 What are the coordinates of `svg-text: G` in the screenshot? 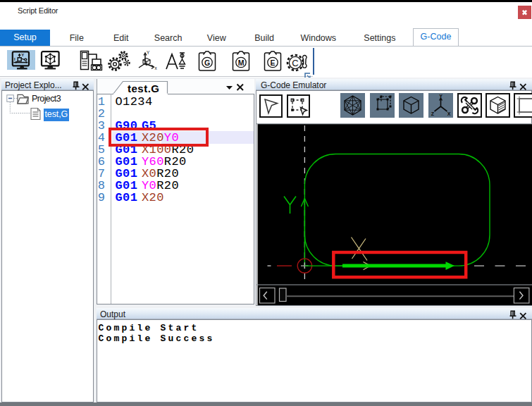 It's located at (207, 63).